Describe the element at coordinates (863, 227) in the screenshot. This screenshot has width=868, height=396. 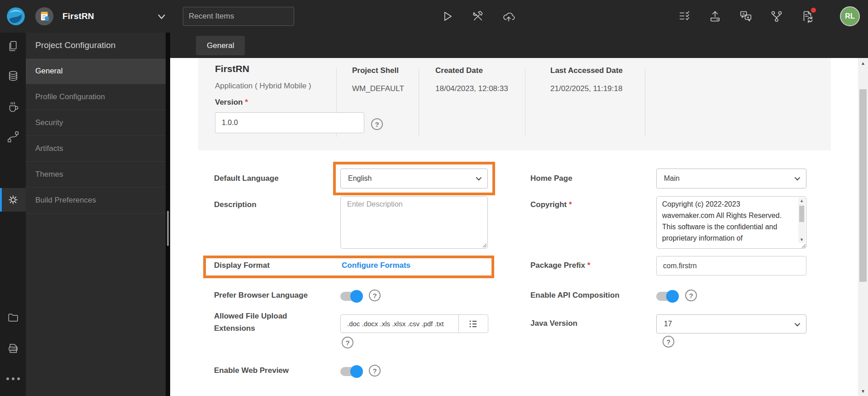
I see `page-scrollbar: ▲ ▼` at that location.